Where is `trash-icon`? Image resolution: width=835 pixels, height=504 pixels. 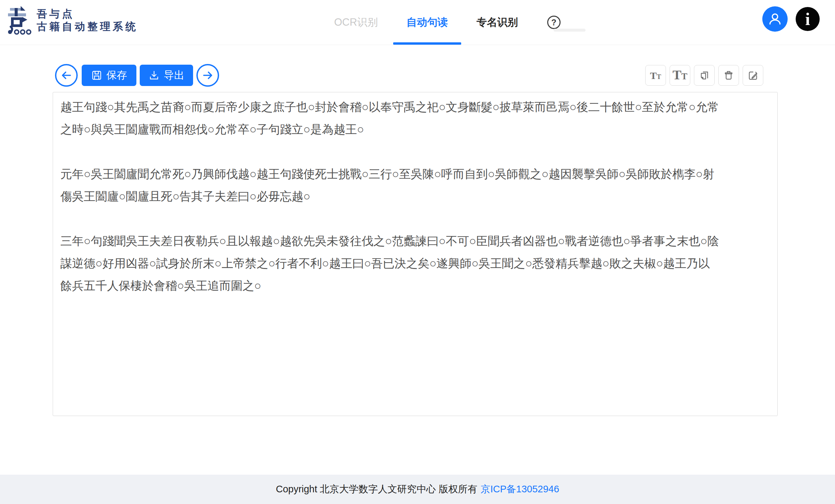
trash-icon is located at coordinates (729, 75).